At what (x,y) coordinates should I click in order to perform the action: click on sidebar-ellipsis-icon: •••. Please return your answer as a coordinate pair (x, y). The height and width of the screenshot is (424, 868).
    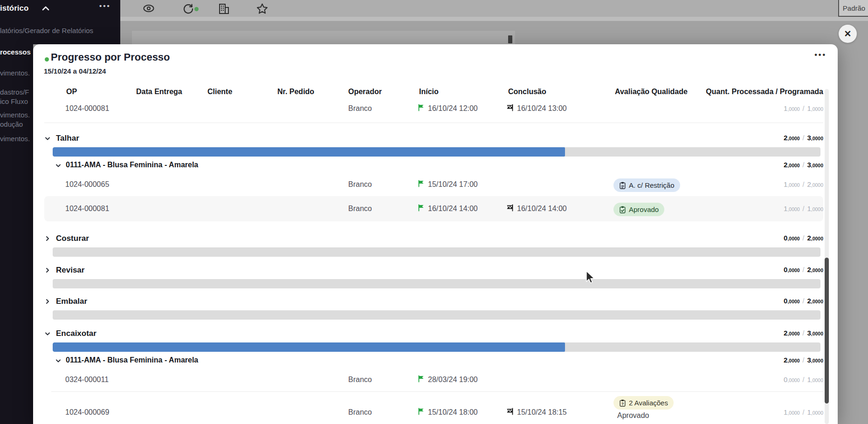
    Looking at the image, I should click on (105, 6).